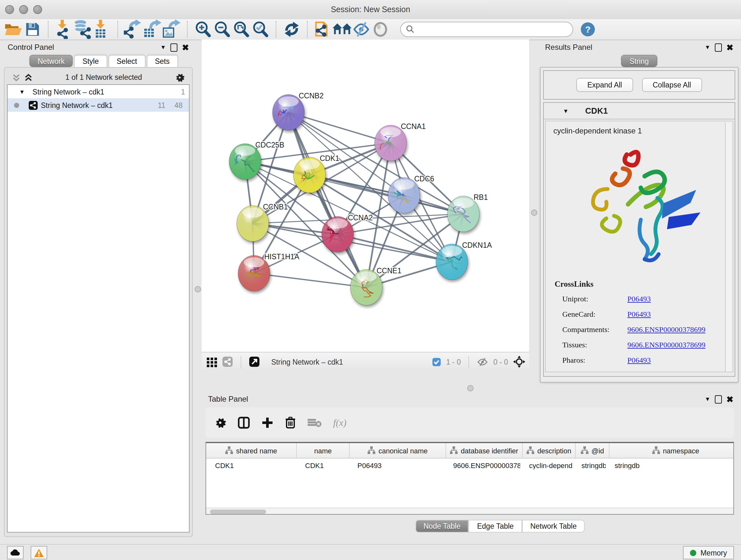  I want to click on table-panel-close-icon: ✖, so click(730, 399).